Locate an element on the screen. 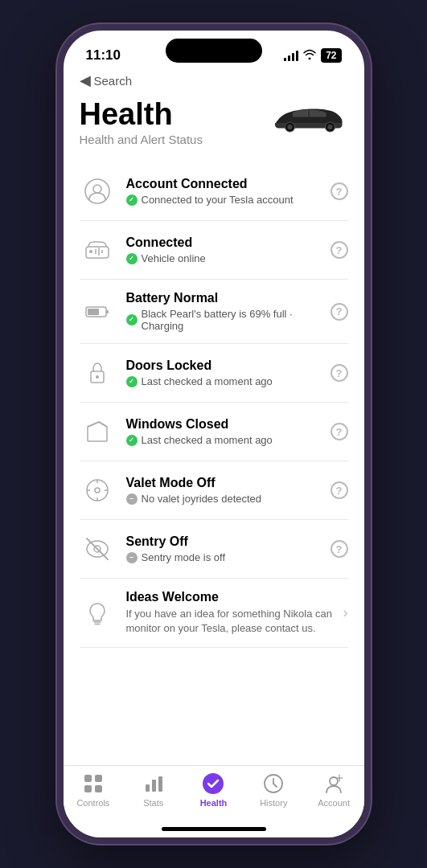  account-help-button: ? is located at coordinates (339, 191).